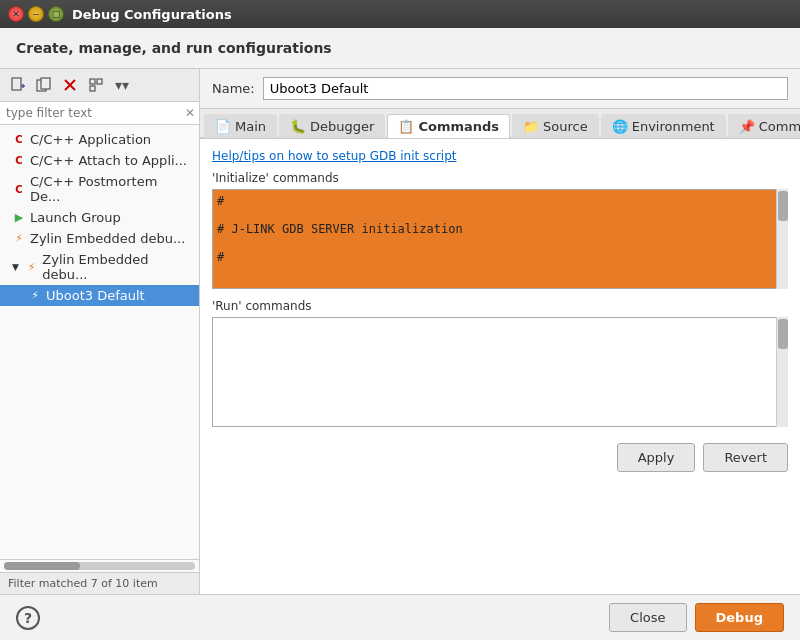 The width and height of the screenshot is (800, 640). What do you see at coordinates (100, 140) in the screenshot?
I see `list-item: C C/C++ Application` at bounding box center [100, 140].